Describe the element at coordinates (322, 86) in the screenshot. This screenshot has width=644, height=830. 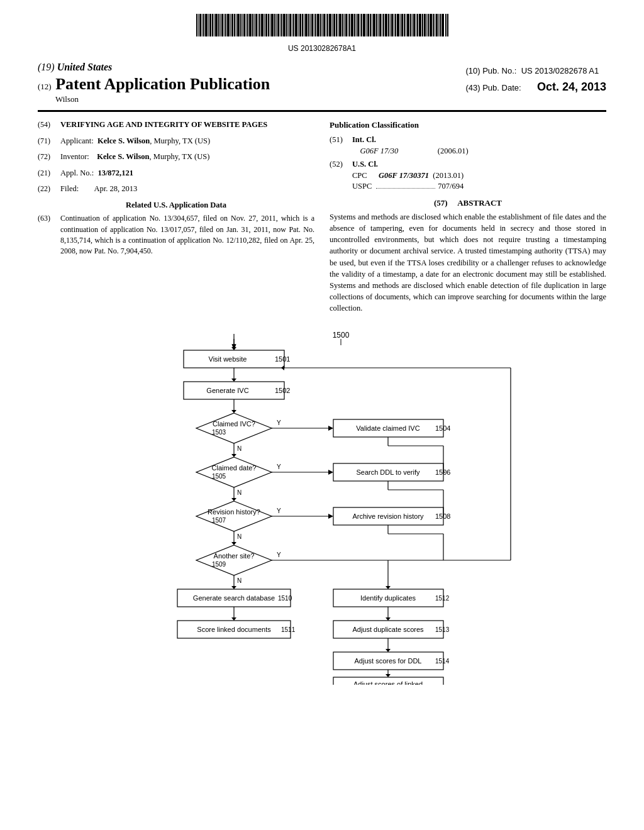
I see `header-section: (19) United States (12) Patent Applicati…` at that location.